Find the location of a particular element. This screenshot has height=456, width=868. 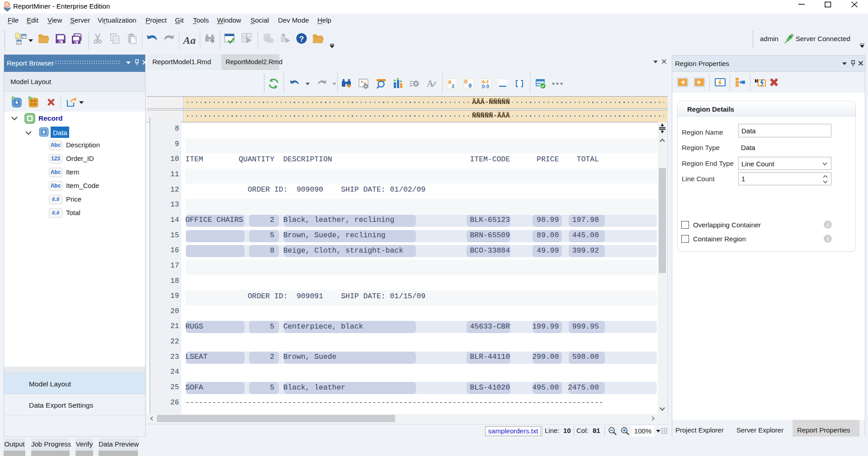

svg-text: 0 is located at coordinates (466, 81).